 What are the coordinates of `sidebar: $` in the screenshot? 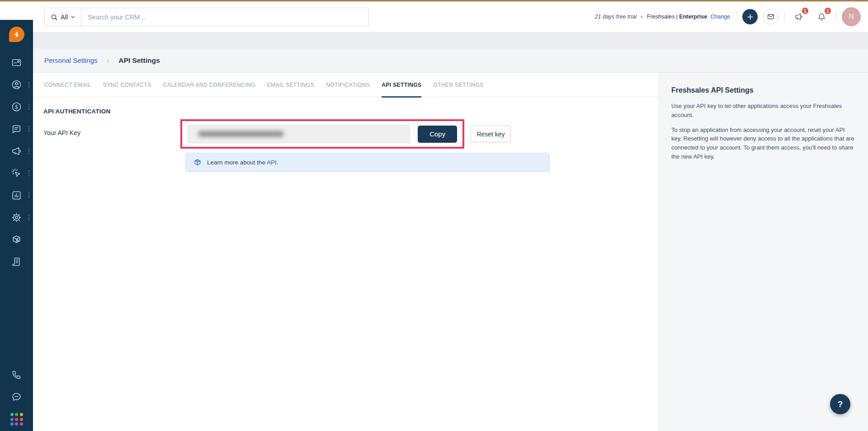 It's located at (16, 225).